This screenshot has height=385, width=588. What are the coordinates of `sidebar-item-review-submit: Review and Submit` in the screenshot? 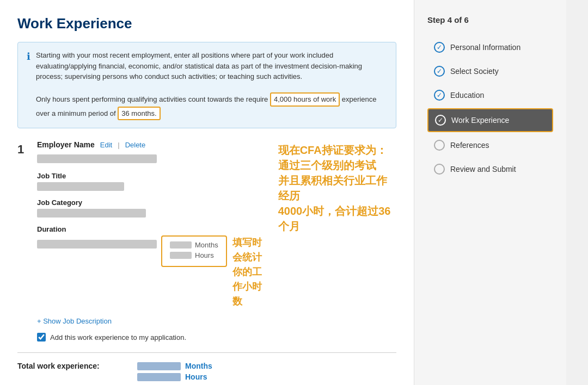 It's located at (490, 169).